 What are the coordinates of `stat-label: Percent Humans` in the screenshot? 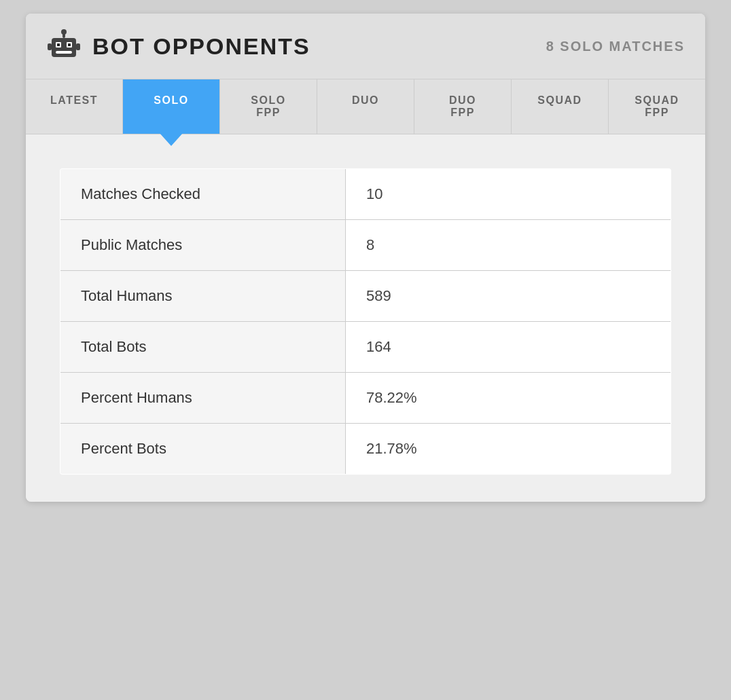 It's located at (203, 398).